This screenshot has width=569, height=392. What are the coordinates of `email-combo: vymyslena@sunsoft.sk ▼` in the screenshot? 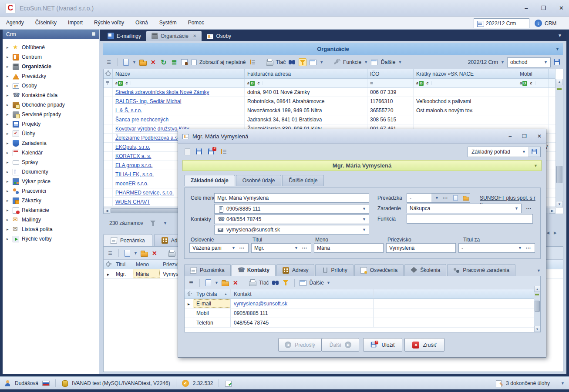 It's located at (292, 230).